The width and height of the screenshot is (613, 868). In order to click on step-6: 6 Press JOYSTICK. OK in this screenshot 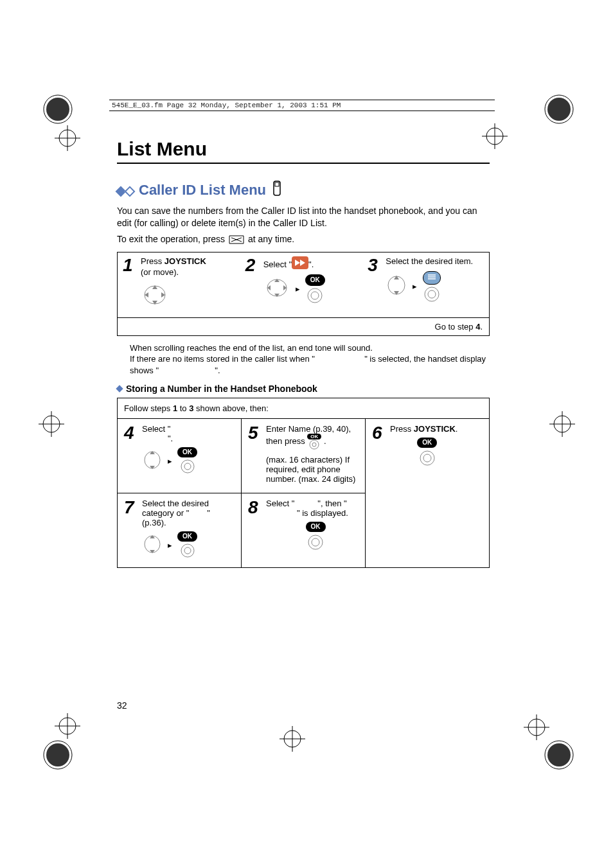, I will do `click(427, 456)`.